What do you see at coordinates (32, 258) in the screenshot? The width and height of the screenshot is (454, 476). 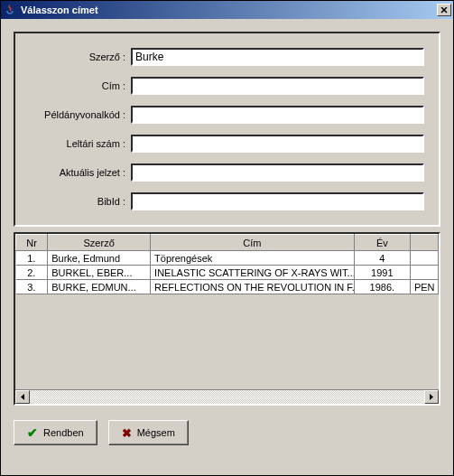 I see `cell-nr: 1.` at bounding box center [32, 258].